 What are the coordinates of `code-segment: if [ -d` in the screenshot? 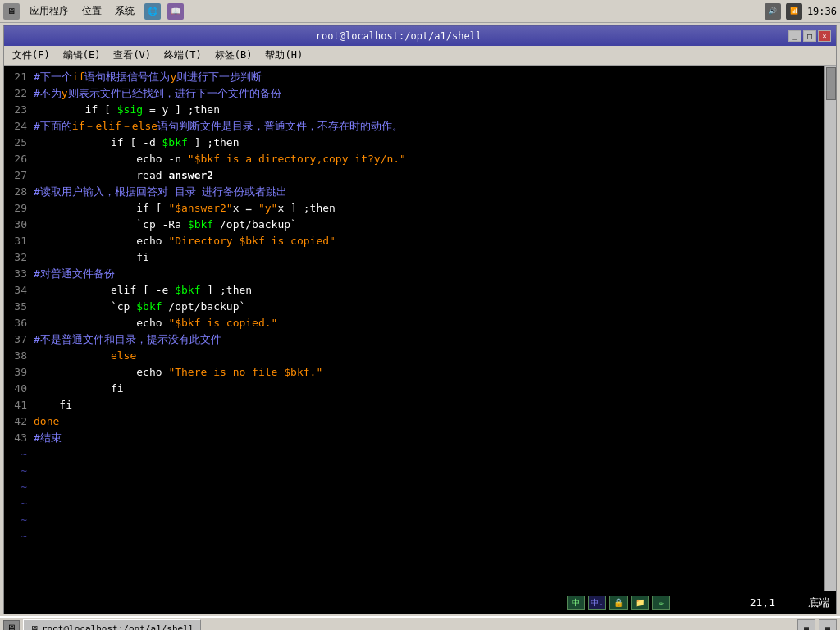 It's located at (98, 143).